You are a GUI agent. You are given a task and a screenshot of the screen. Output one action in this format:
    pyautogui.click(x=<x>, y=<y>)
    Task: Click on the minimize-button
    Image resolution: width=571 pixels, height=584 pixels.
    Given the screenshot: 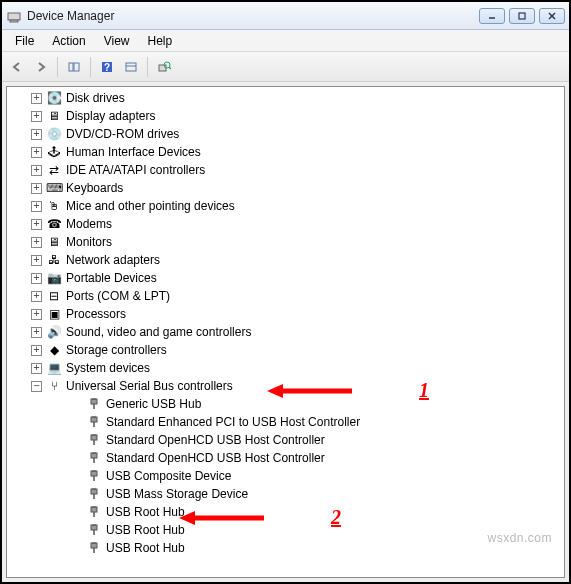 What is the action you would take?
    pyautogui.click(x=492, y=16)
    